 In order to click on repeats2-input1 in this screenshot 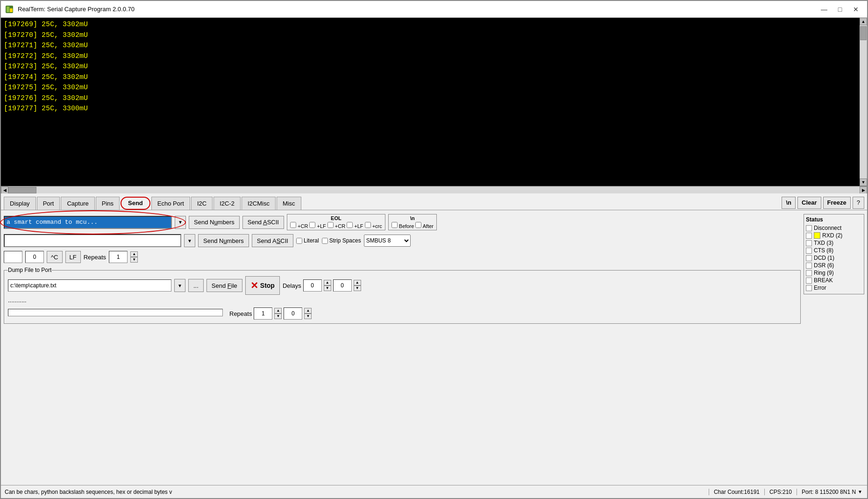, I will do `click(263, 314)`.